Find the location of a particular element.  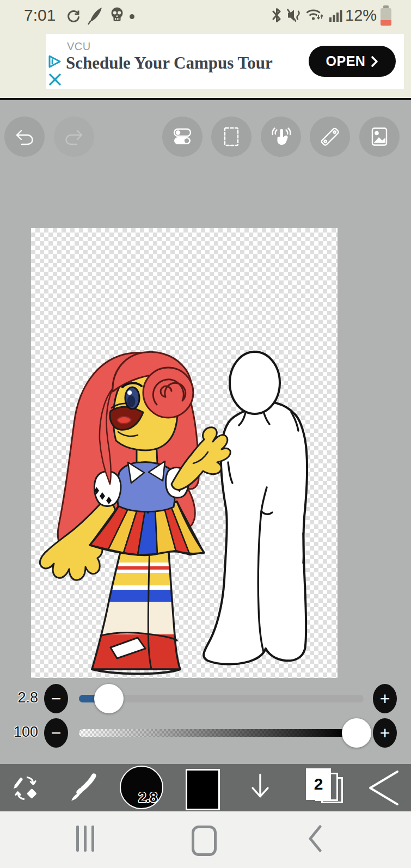

brush-size-minus-button: − is located at coordinates (56, 699).